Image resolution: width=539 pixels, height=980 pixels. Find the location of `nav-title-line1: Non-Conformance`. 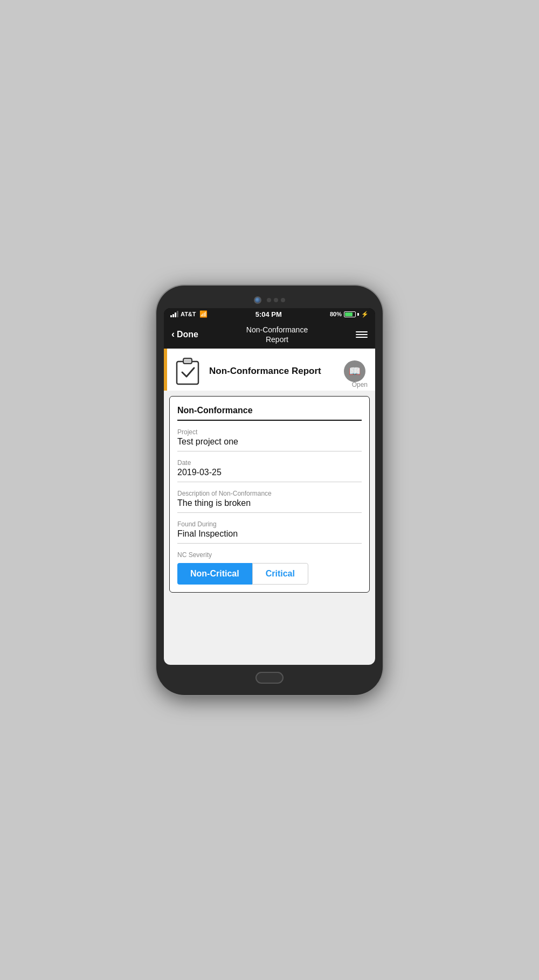

nav-title-line1: Non-Conformance is located at coordinates (277, 330).